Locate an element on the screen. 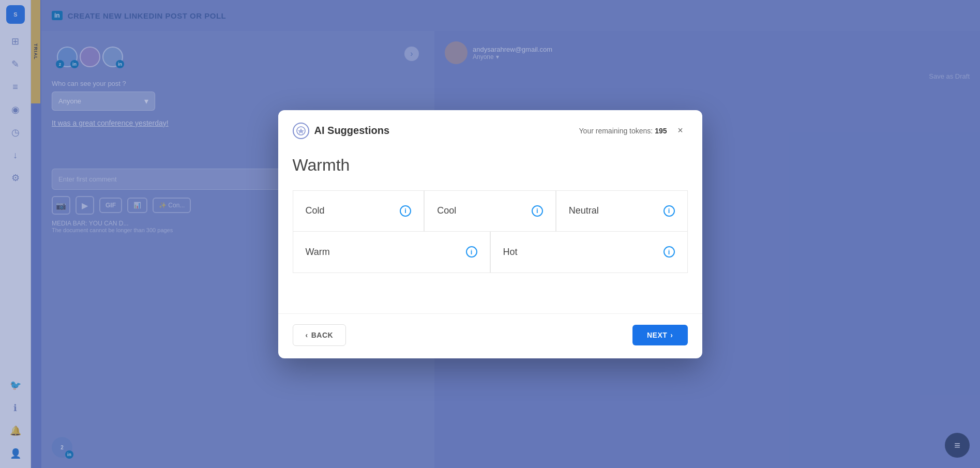 Image resolution: width=980 pixels, height=468 pixels. option-warm: Warm i is located at coordinates (391, 252).